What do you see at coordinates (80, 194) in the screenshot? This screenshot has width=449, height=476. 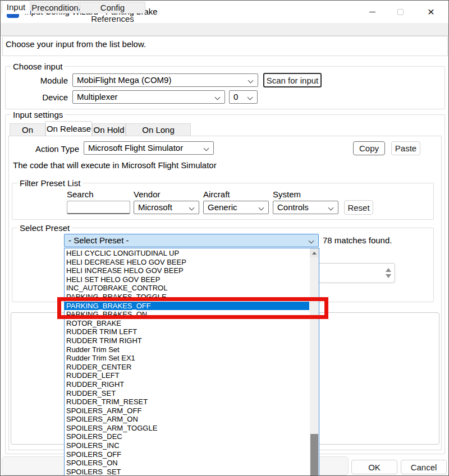 I see `search-label: Search` at bounding box center [80, 194].